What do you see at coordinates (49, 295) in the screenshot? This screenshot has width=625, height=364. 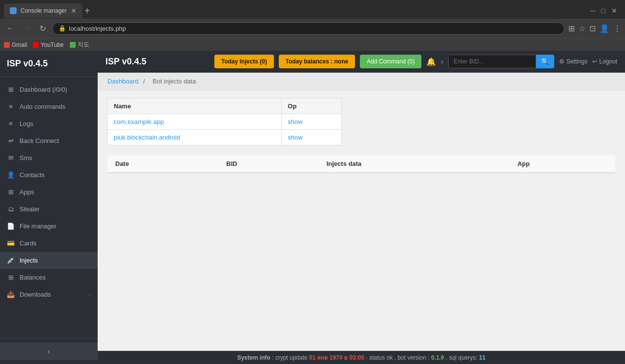 I see `sidebar-item-downloads: 📥 Downloads ›` at bounding box center [49, 295].